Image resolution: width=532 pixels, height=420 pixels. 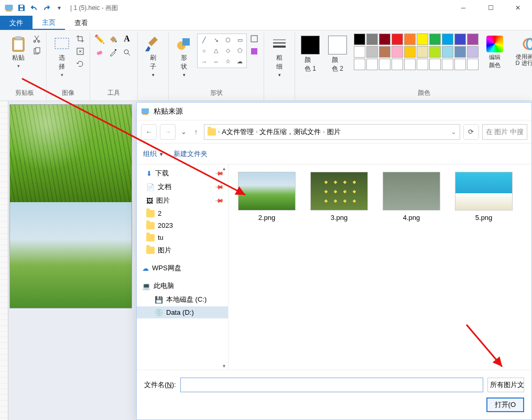 I want to click on minimize-button: ─, so click(x=463, y=8).